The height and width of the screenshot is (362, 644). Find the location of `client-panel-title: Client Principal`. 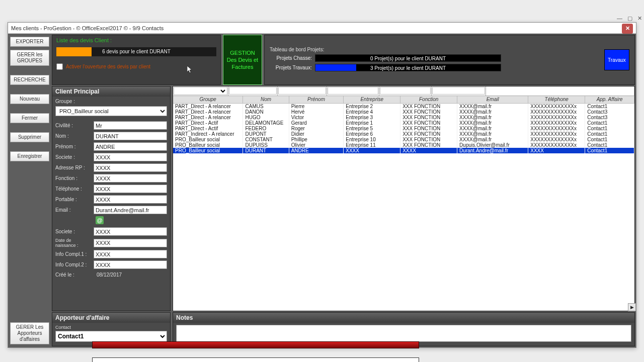

client-panel-title: Client Principal is located at coordinates (111, 92).